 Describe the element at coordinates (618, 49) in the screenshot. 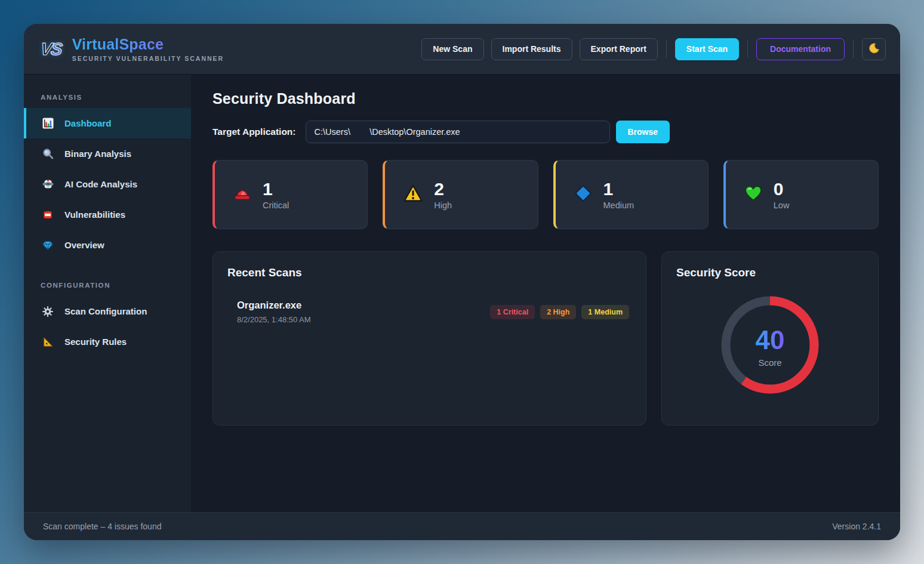

I see `export-report-button: Export Report` at that location.